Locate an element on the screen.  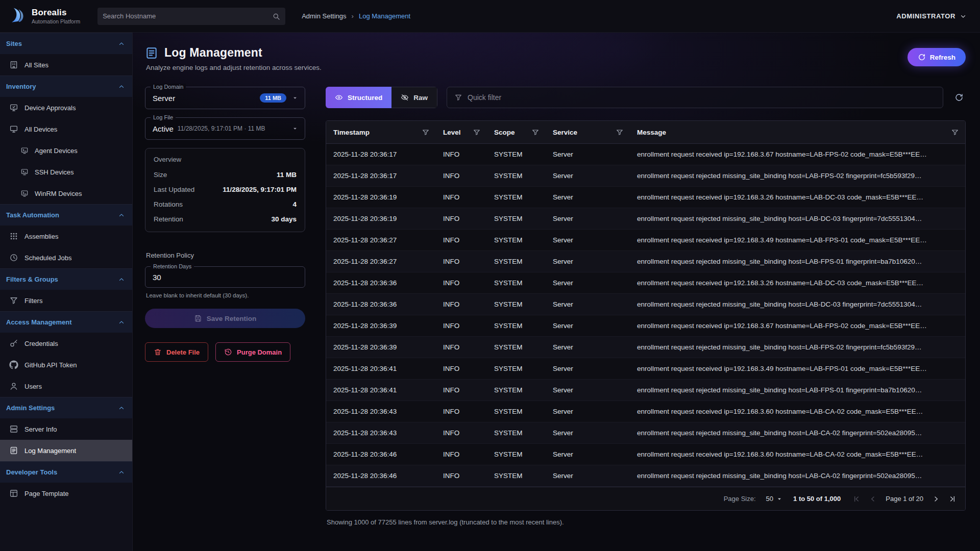
chevron-up-icon is located at coordinates (121, 87).